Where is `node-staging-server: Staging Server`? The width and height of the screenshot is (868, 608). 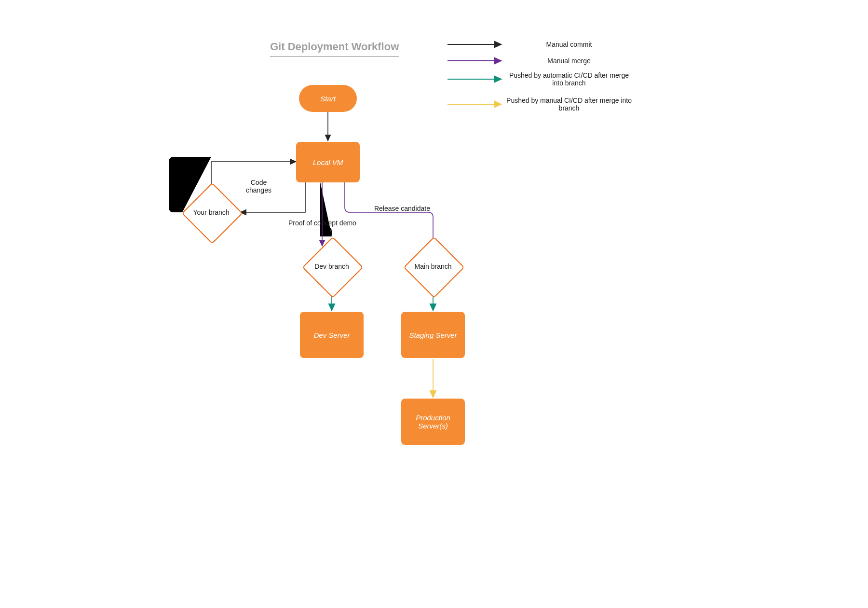
node-staging-server: Staging Server is located at coordinates (433, 335).